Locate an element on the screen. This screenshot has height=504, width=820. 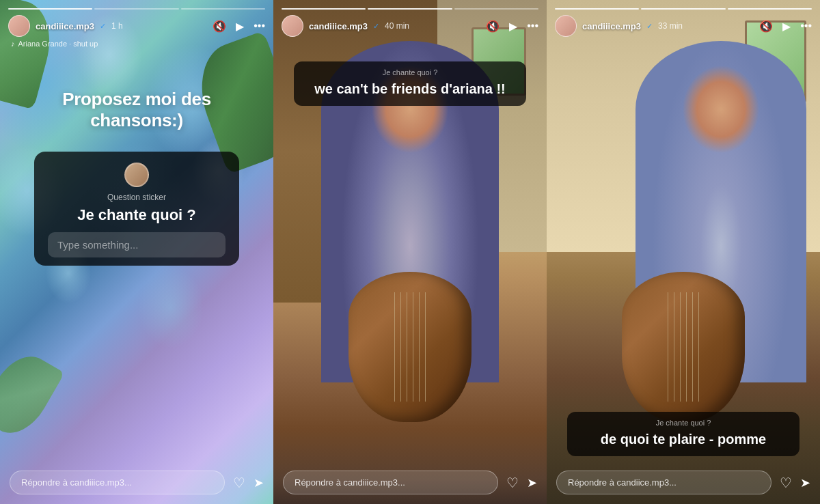
answer-label-3: Je chante quoi ? is located at coordinates (683, 423).